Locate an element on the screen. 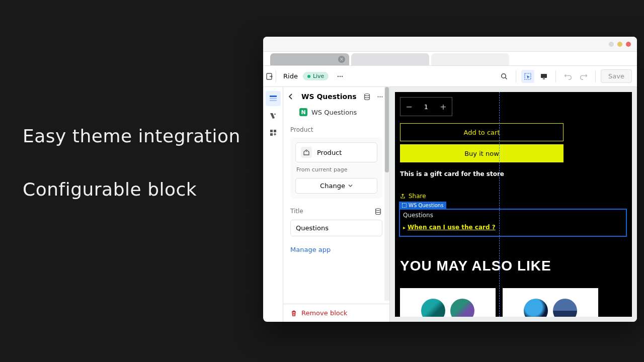  undo-icon is located at coordinates (568, 76).